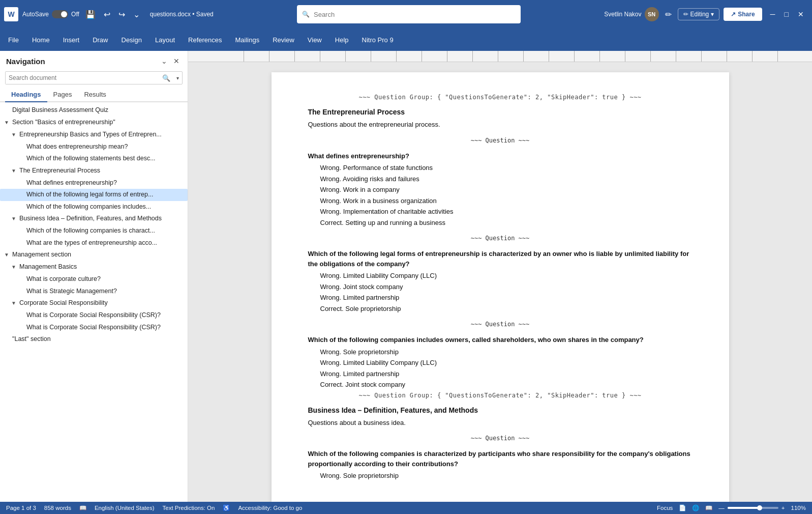 This screenshot has width=812, height=514. I want to click on nav-item-management-basics: ▼ Management Basics, so click(94, 267).